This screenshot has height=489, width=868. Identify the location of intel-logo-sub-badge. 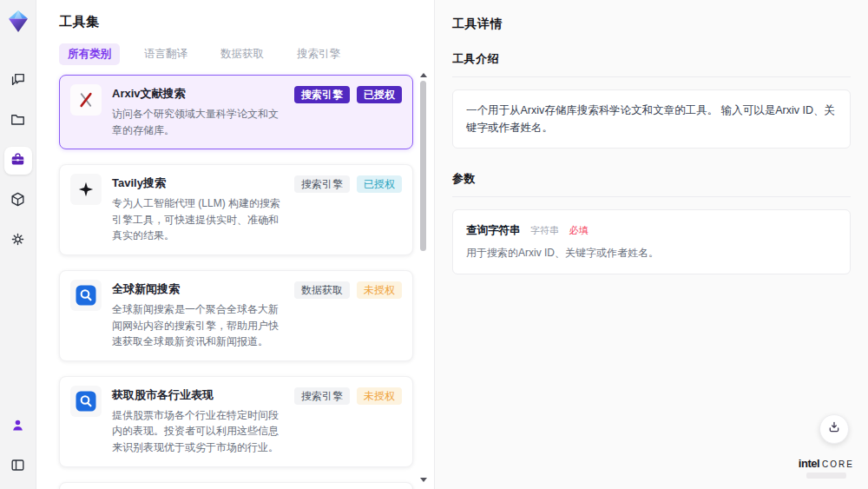
(826, 476).